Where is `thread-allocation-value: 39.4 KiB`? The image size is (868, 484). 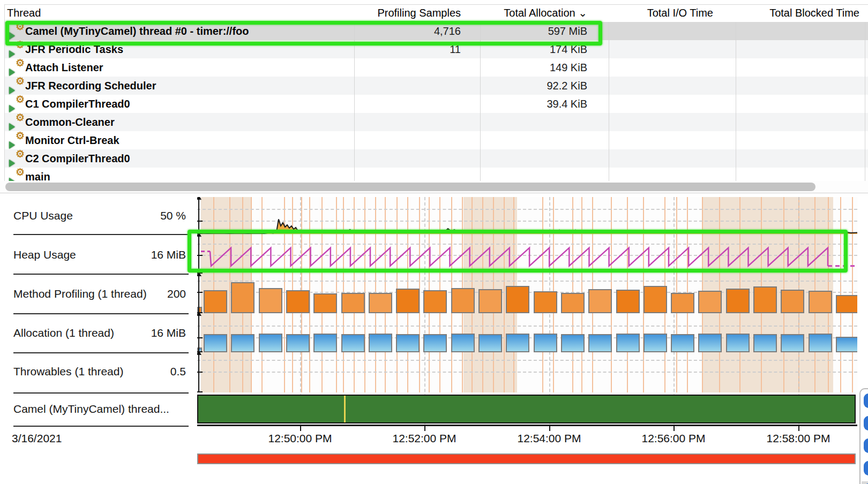
thread-allocation-value: 39.4 KiB is located at coordinates (534, 104).